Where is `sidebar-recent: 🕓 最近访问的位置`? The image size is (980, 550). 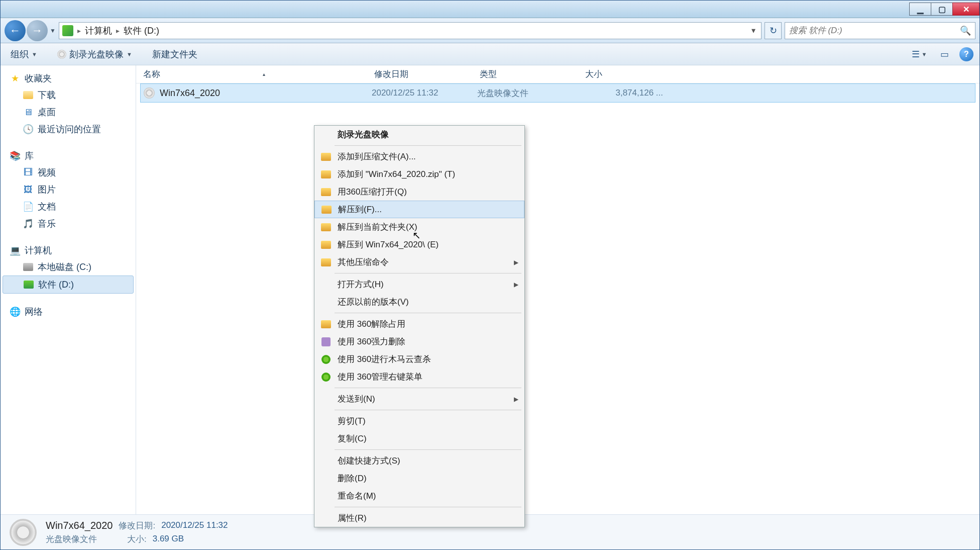
sidebar-recent: 🕓 最近访问的位置 is located at coordinates (68, 129).